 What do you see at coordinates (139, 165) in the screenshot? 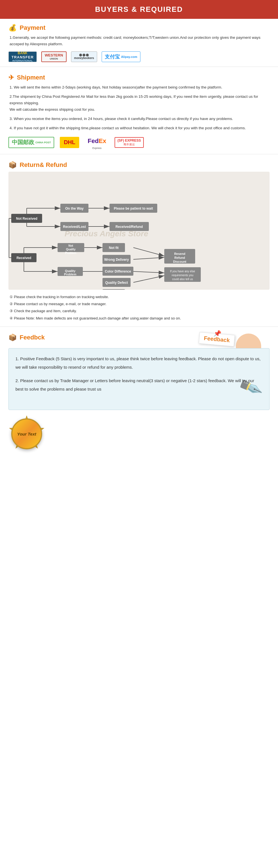
I see `return-title: 📦 Return& Refund` at bounding box center [139, 165].